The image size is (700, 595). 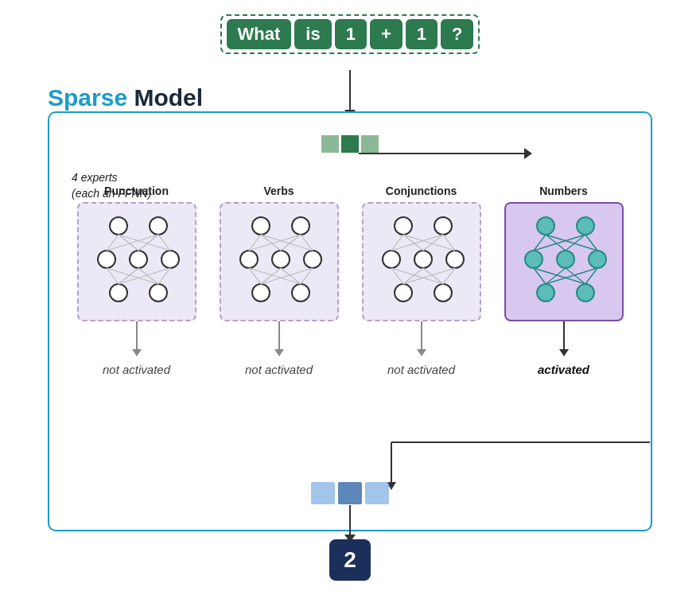 I want to click on output-number: 2, so click(x=350, y=560).